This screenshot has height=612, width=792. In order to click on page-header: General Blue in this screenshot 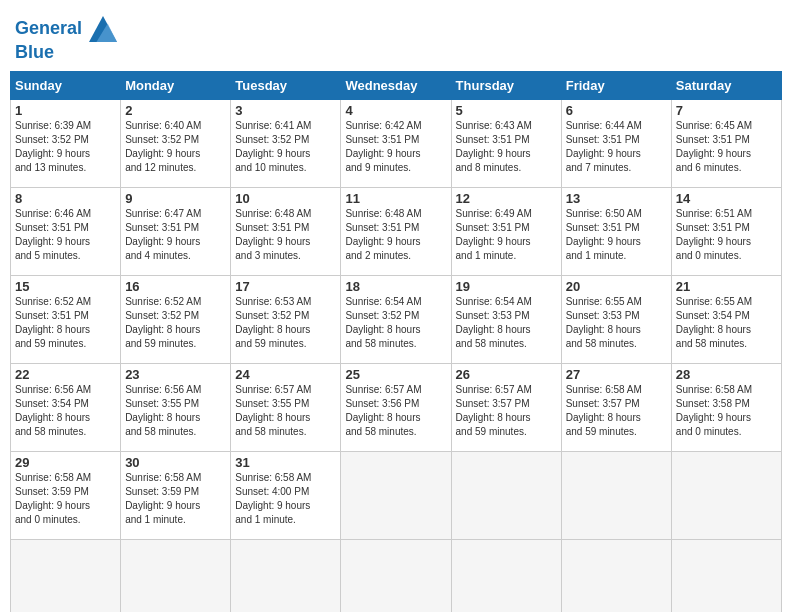, I will do `click(396, 36)`.